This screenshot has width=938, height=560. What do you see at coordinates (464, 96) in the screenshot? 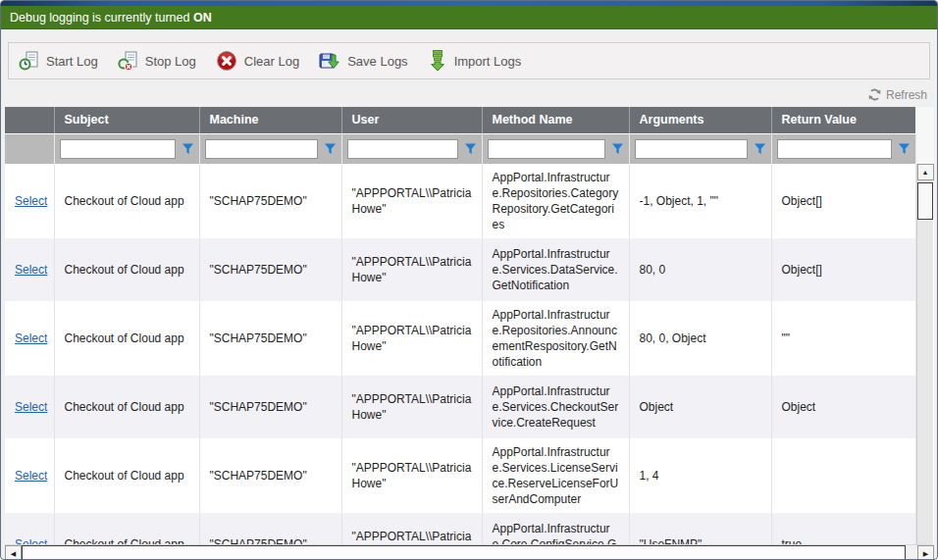
I see `refresh-row: Refresh` at bounding box center [464, 96].